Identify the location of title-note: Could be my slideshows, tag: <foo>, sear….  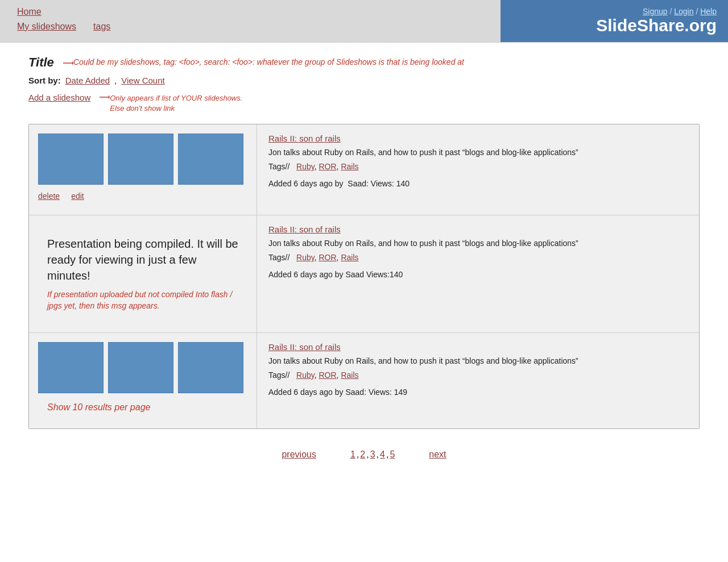
(387, 63).